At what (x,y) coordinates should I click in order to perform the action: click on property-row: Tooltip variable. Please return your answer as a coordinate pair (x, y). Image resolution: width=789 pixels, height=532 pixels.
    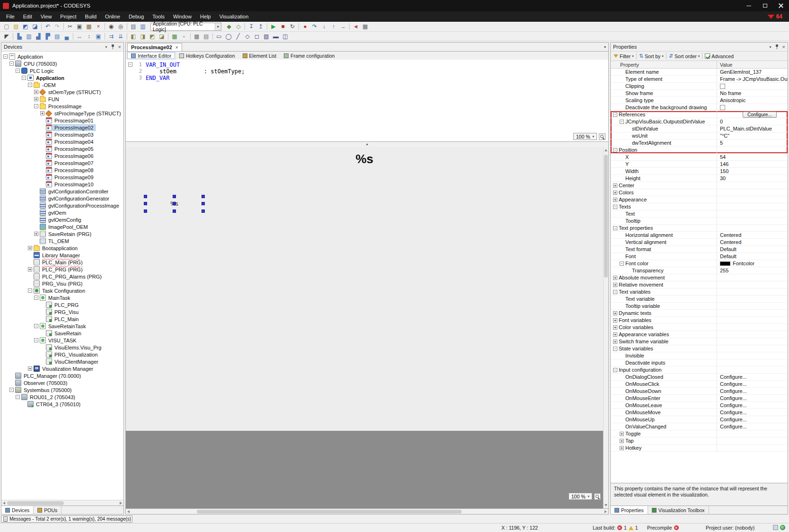
    Looking at the image, I should click on (699, 306).